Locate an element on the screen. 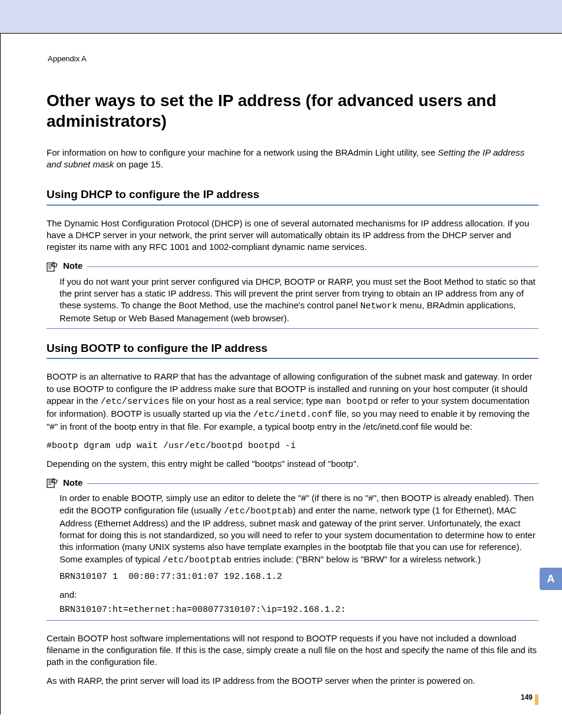 This screenshot has width=562, height=728. bootp-paragraph-2: Depending on the system, this entry migh… is located at coordinates (292, 464).